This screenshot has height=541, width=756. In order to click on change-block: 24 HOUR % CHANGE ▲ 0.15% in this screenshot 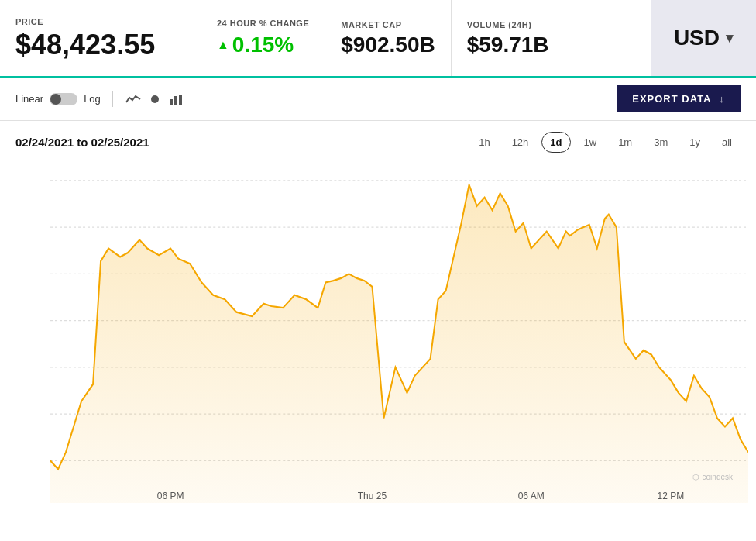, I will do `click(263, 38)`.